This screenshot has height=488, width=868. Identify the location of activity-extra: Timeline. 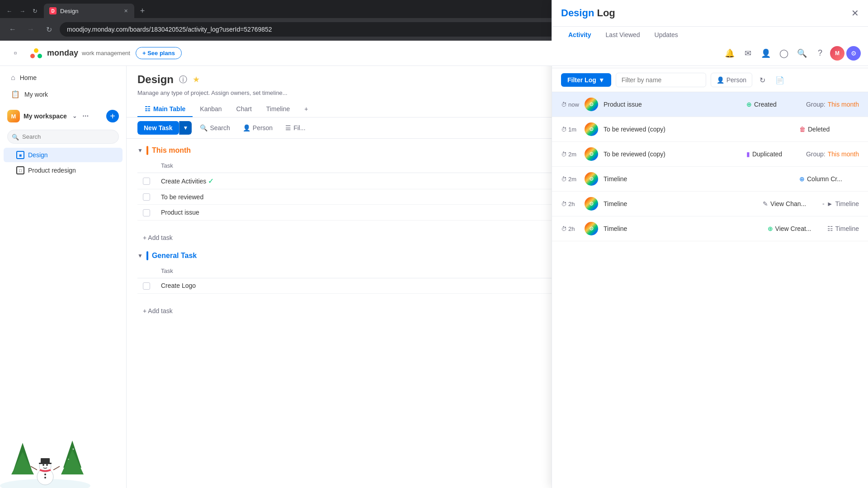
(847, 204).